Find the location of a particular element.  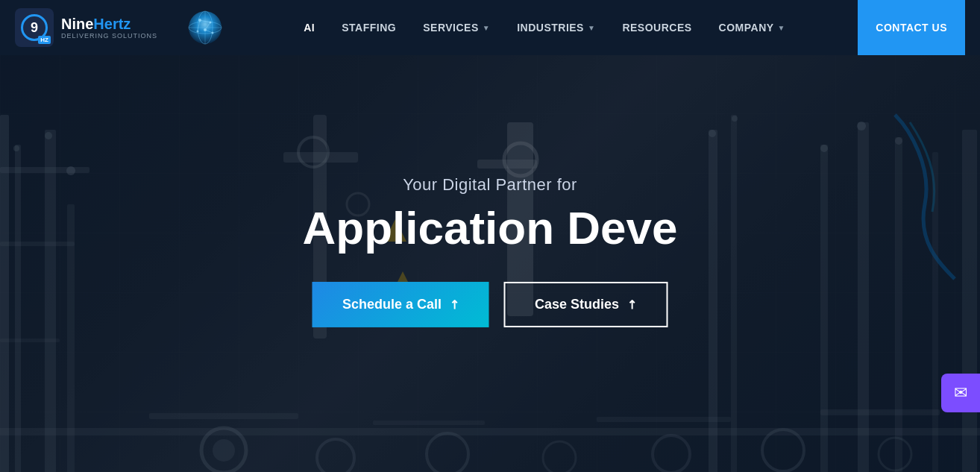

chat-icon: ✉ is located at coordinates (961, 393).